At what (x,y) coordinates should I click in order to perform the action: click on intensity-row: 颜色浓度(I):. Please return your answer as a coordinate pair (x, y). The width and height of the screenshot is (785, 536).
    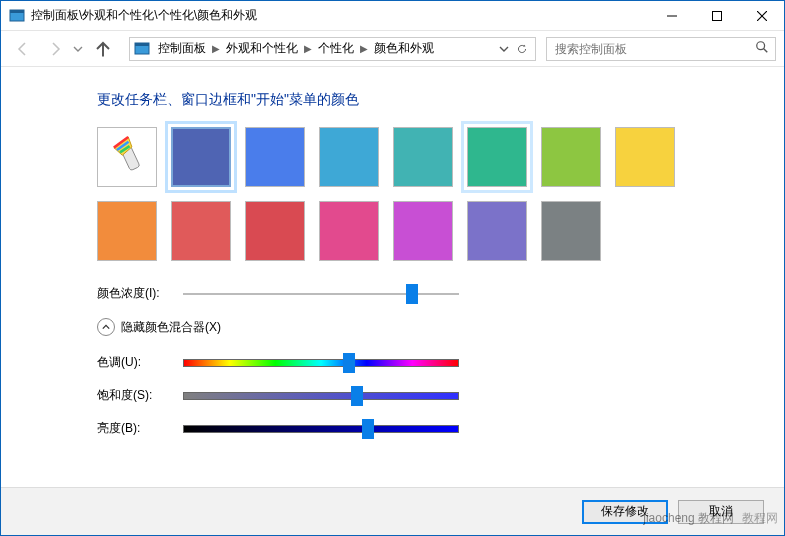
    Looking at the image, I should click on (428, 294).